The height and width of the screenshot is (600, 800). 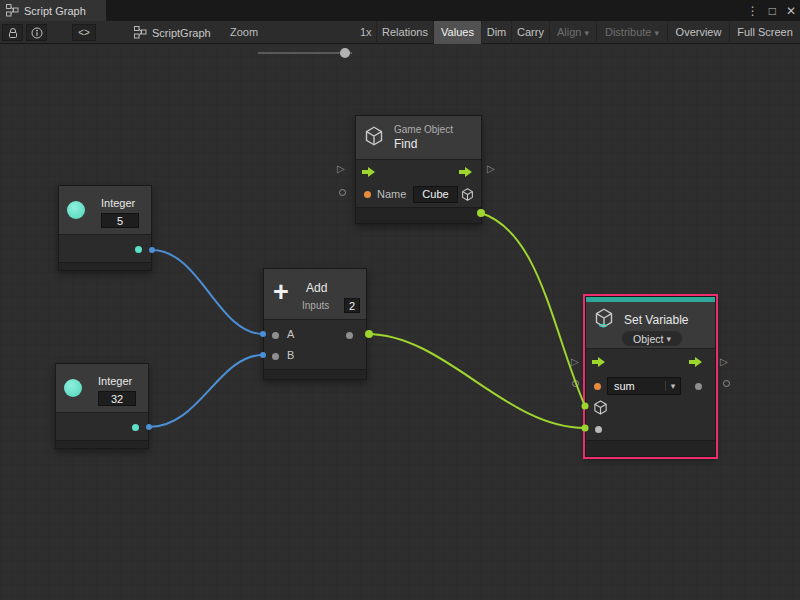 What do you see at coordinates (724, 362) in the screenshot?
I see `setvar-flow-out-triangle: ▷` at bounding box center [724, 362].